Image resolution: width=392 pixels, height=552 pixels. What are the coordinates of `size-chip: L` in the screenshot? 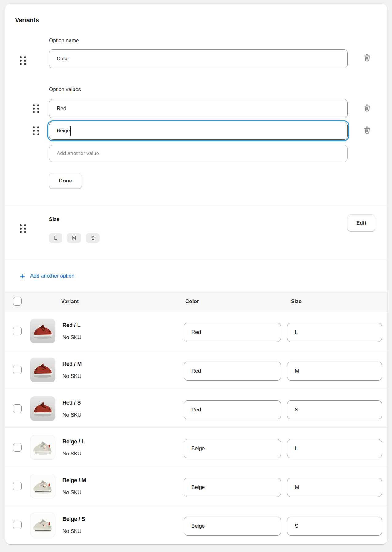 It's located at (55, 238).